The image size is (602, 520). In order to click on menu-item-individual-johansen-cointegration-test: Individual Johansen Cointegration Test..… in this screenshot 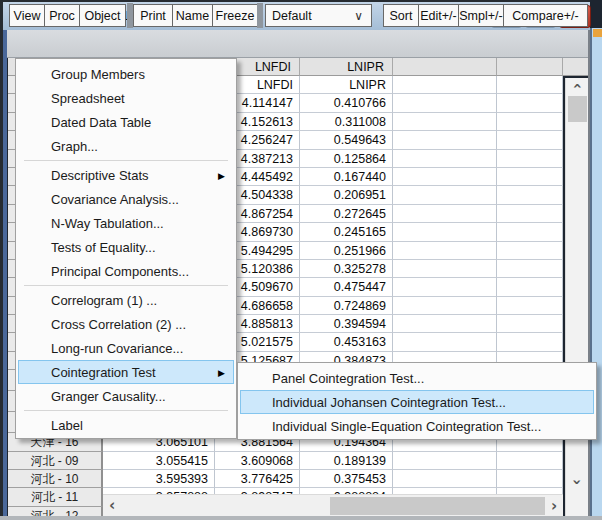, I will do `click(417, 402)`.